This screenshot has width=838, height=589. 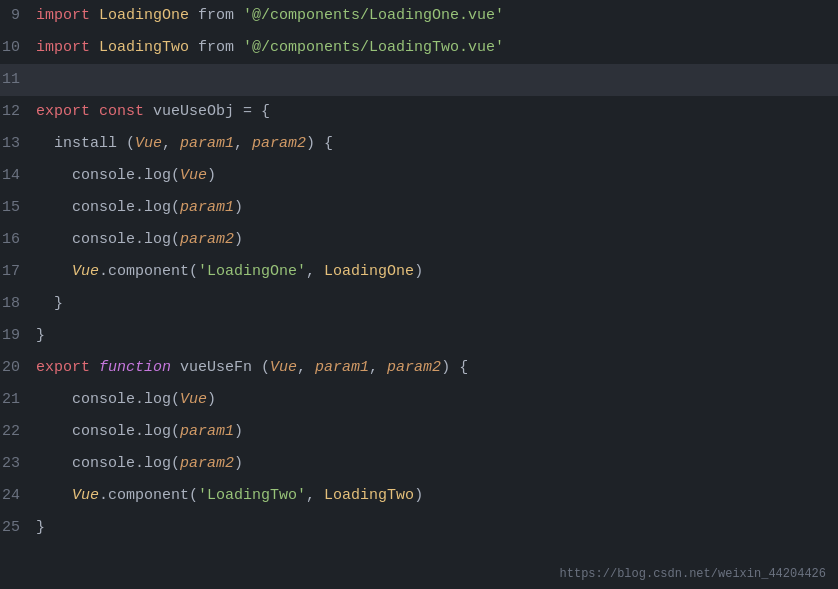 What do you see at coordinates (18, 304) in the screenshot?
I see `line-number: 18` at bounding box center [18, 304].